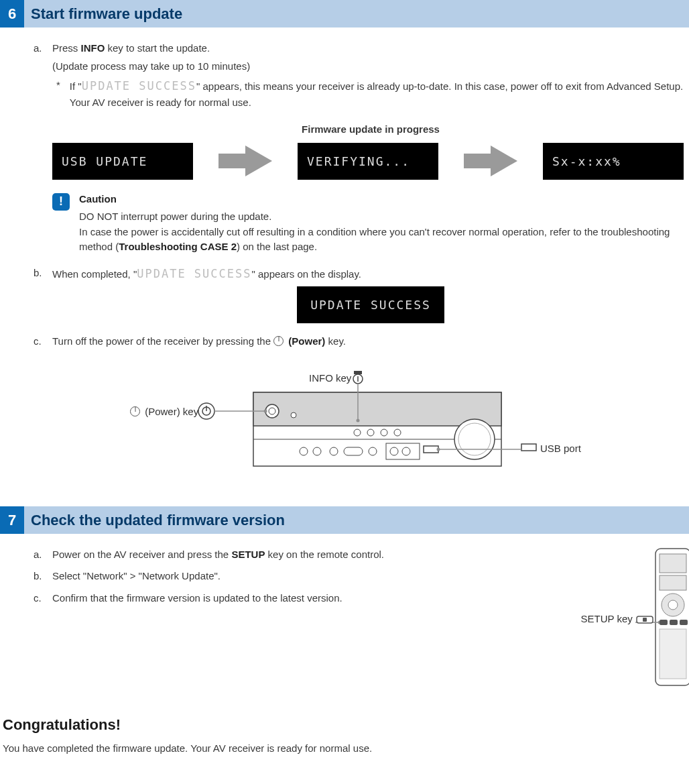 The width and height of the screenshot is (689, 784). I want to click on step-6a-text: Press INFO key to start the update., so click(131, 48).